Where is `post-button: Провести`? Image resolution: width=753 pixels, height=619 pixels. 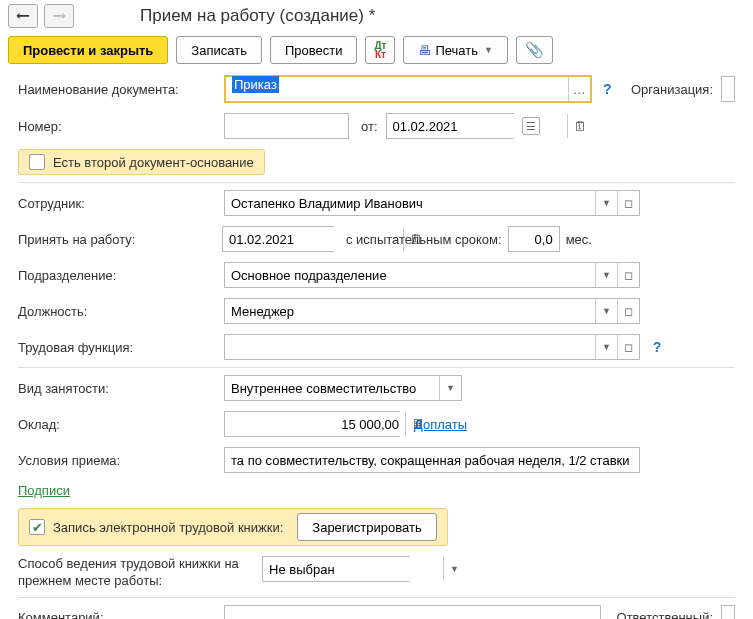
post-button: Провести is located at coordinates (314, 50).